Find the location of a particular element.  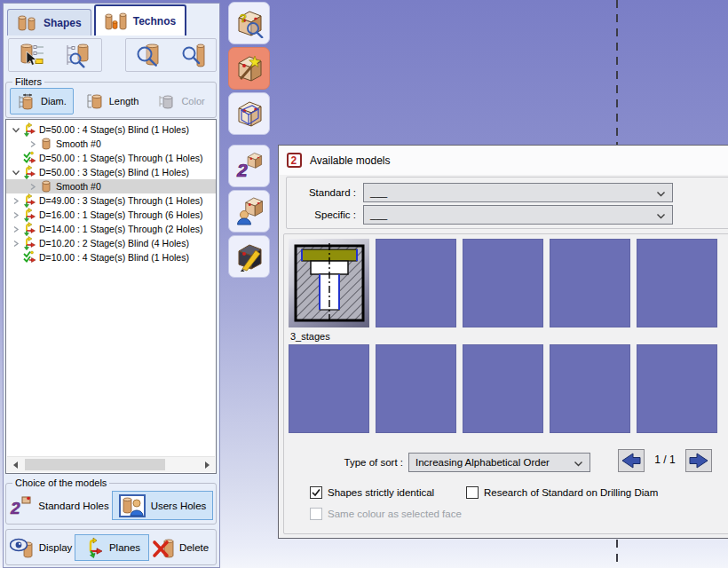

model-tile-3_stages is located at coordinates (328, 283).